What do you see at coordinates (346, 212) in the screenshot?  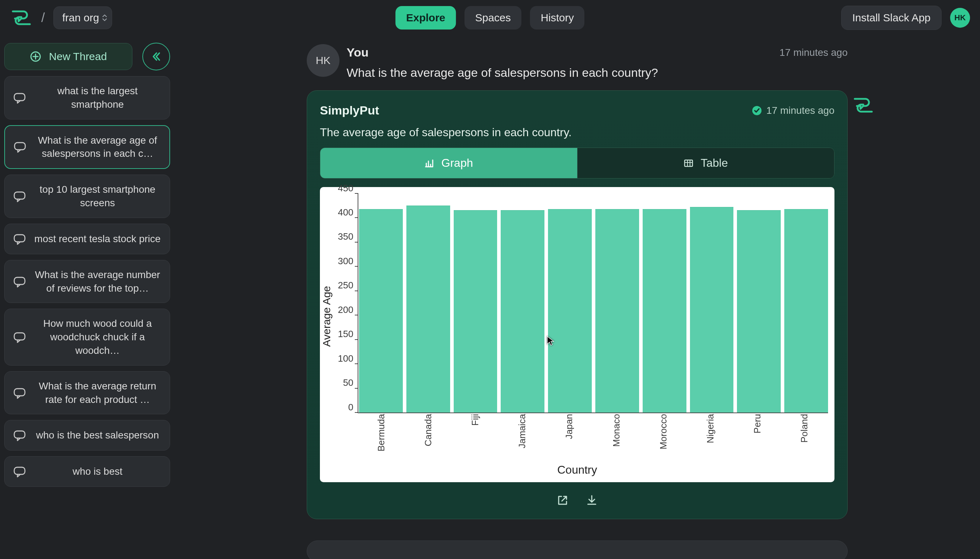 I see `chart-ytick-label: 400` at bounding box center [346, 212].